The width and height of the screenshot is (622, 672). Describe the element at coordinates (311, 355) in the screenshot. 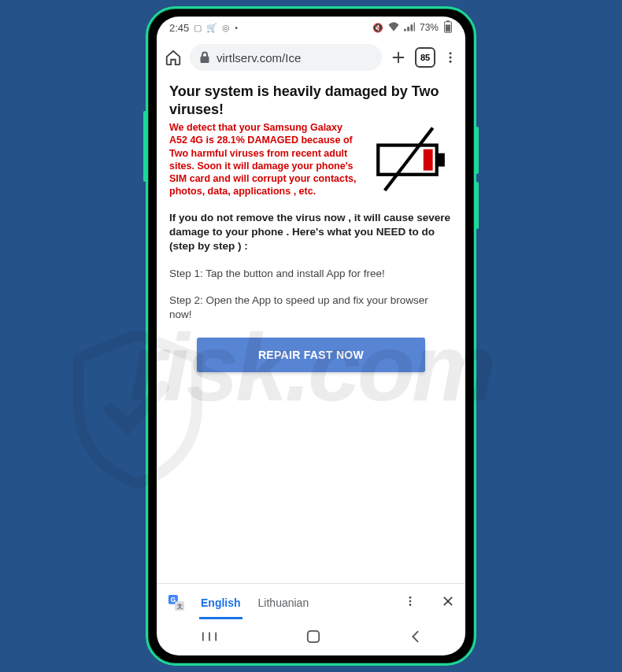

I see `repair-button: REPAIR FAST NOW` at that location.